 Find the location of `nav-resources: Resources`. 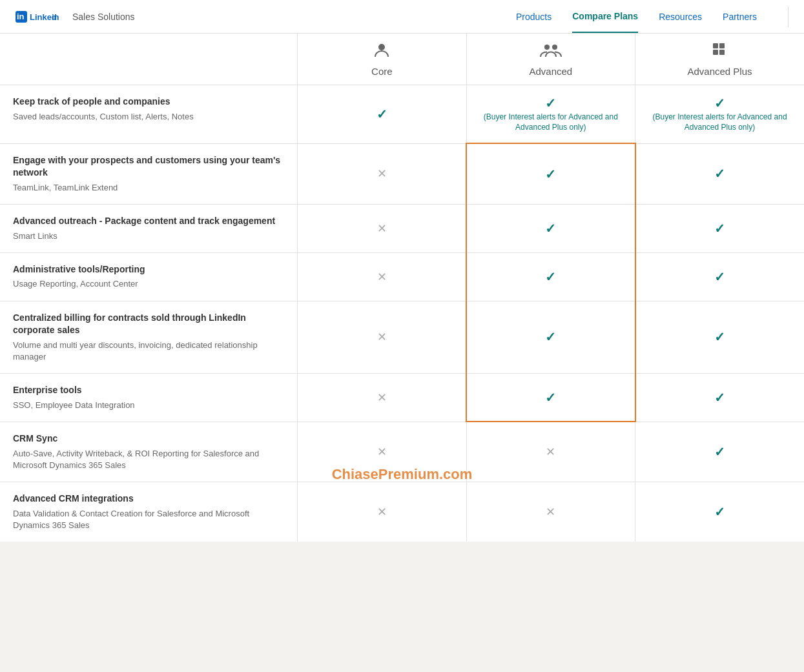

nav-resources: Resources is located at coordinates (681, 17).